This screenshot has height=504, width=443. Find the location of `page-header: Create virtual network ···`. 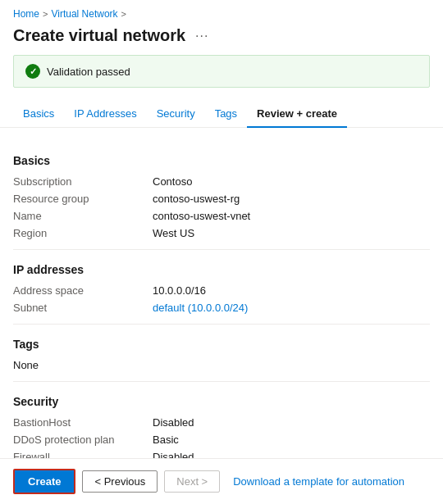

page-header: Create virtual network ··· is located at coordinates (222, 39).